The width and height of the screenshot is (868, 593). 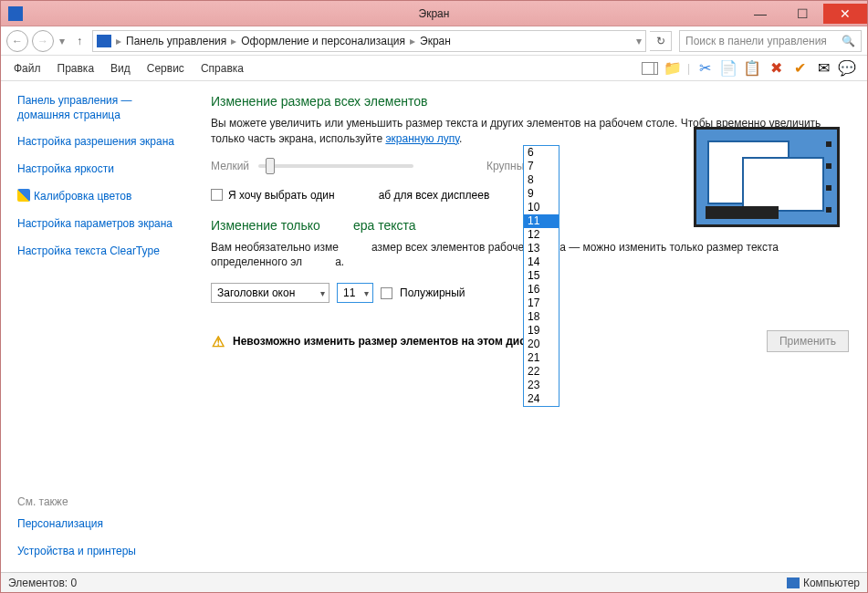 I want to click on cut-icon: ✂, so click(x=705, y=68).